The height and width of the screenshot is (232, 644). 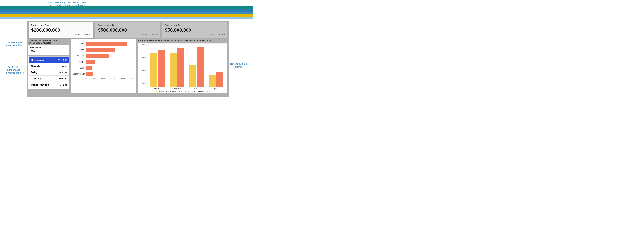 What do you see at coordinates (182, 66) in the screenshot?
I see `right-column: SALES PERFORMANCE: YEAR TO DATE VS. PREV…` at bounding box center [182, 66].